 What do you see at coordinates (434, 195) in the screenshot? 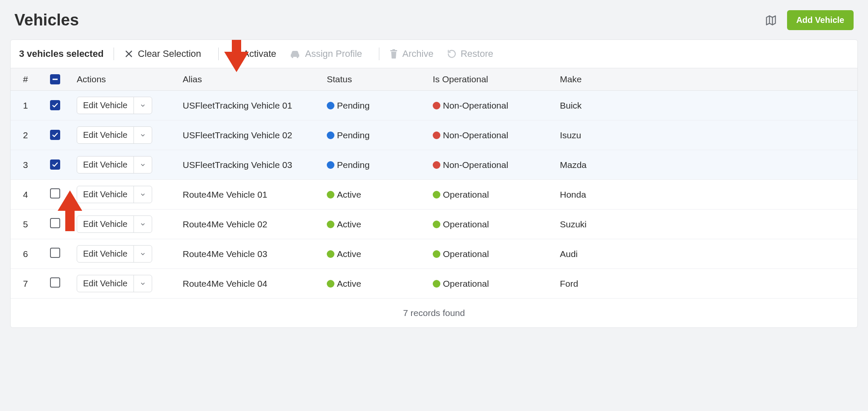
I see `table-row: 4Edit VehicleRoute4Me Vehicle 01ActiveOp…` at bounding box center [434, 195].